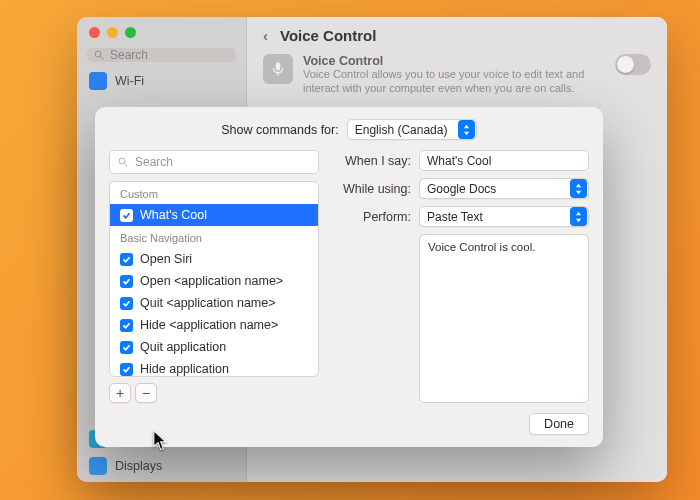 The height and width of the screenshot is (500, 700). What do you see at coordinates (504, 318) in the screenshot?
I see `paste-text-area: Voice Control is cool.` at bounding box center [504, 318].